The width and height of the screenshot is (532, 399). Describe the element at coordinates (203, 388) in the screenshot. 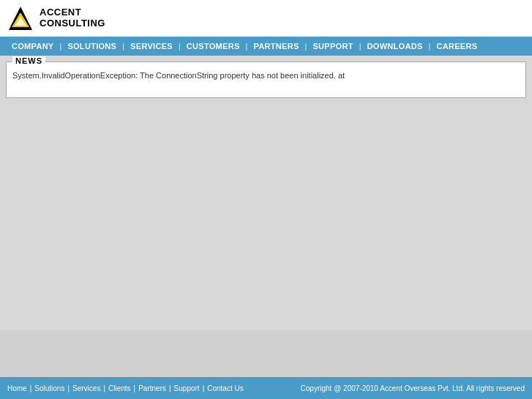

I see `footer-sep-6: |` at that location.